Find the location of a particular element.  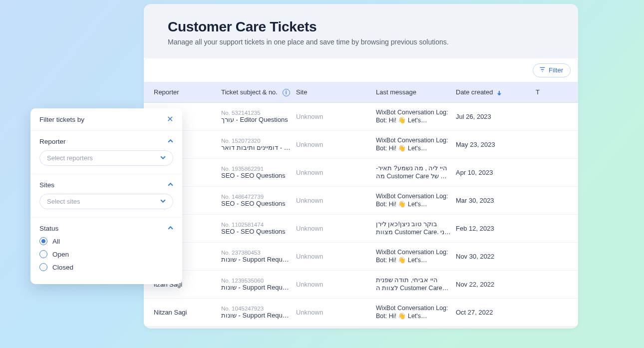

filter-button: Filter is located at coordinates (552, 70).